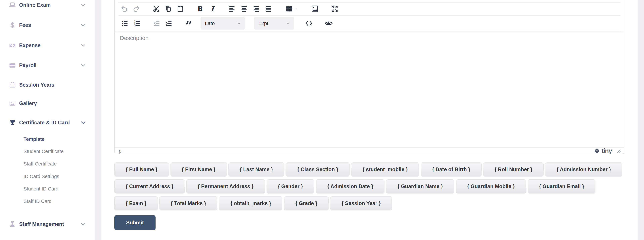 This screenshot has width=644, height=240. I want to click on align-center-button, so click(244, 9).